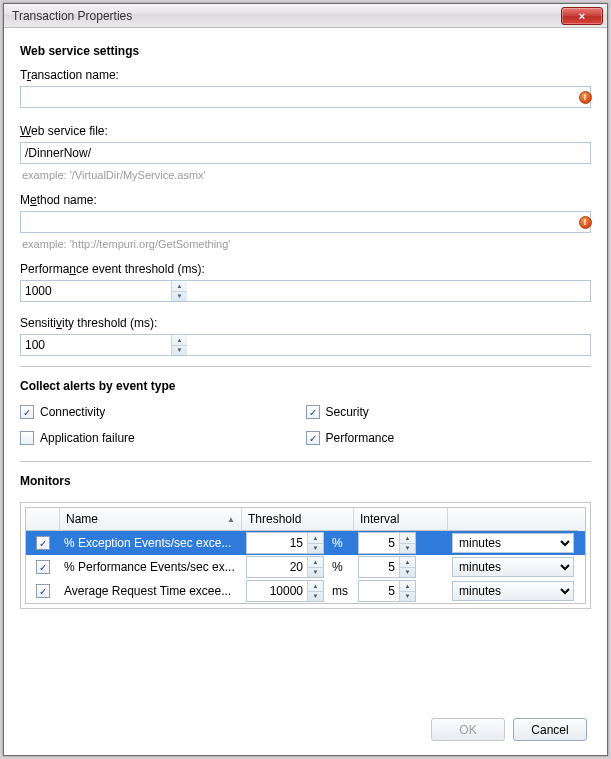  I want to click on row-name: Average Request Time excee..., so click(151, 591).